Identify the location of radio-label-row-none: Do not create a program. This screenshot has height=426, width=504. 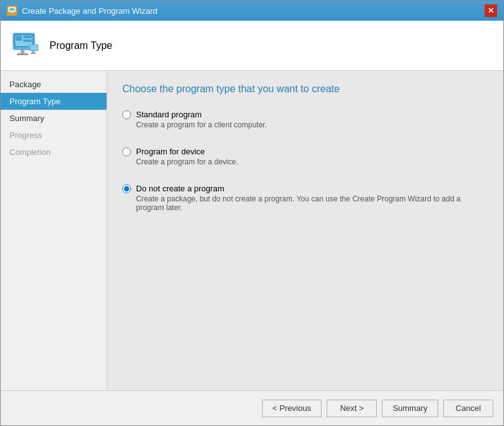
(305, 188).